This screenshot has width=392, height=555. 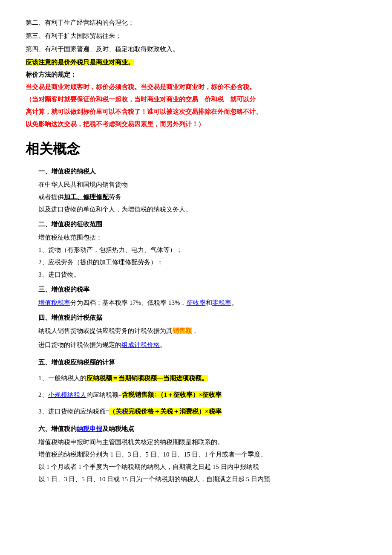 What do you see at coordinates (196, 124) in the screenshot?
I see `pricing-red4: 以免影响这次交易，把税不考虑到交易因素里，而另外列计！）` at bounding box center [196, 124].